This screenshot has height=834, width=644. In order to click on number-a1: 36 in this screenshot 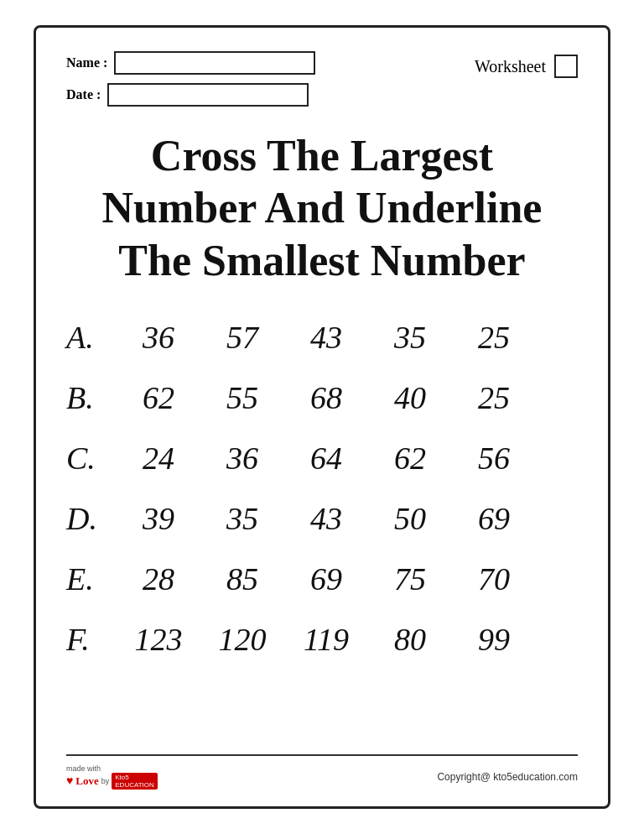, I will do `click(158, 337)`.